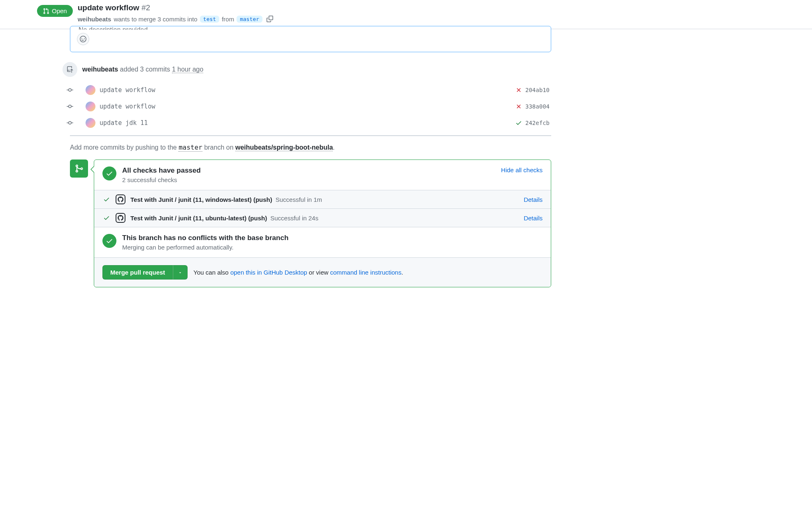 Image resolution: width=812 pixels, height=527 pixels. What do you see at coordinates (269, 272) in the screenshot?
I see `open-in-desktop-link: open this in GitHub Desktop` at bounding box center [269, 272].